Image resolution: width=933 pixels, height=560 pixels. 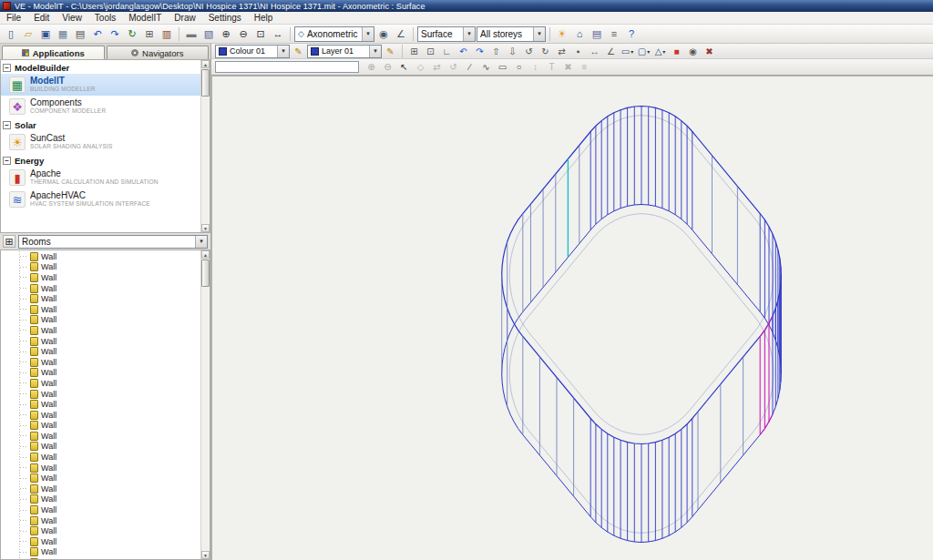 I want to click on app-item-apachehvac: ≋ApacheHVACHVAC SYSTEM SIMULATION INTERF…, so click(x=100, y=199).